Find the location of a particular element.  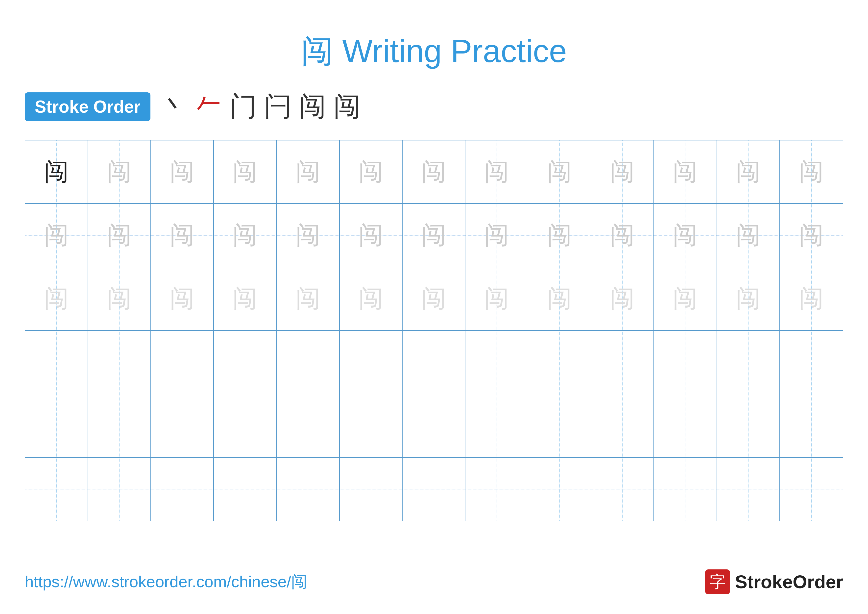

footer-url: https://www.strokeorder.com/chinese/闯 is located at coordinates (166, 582).